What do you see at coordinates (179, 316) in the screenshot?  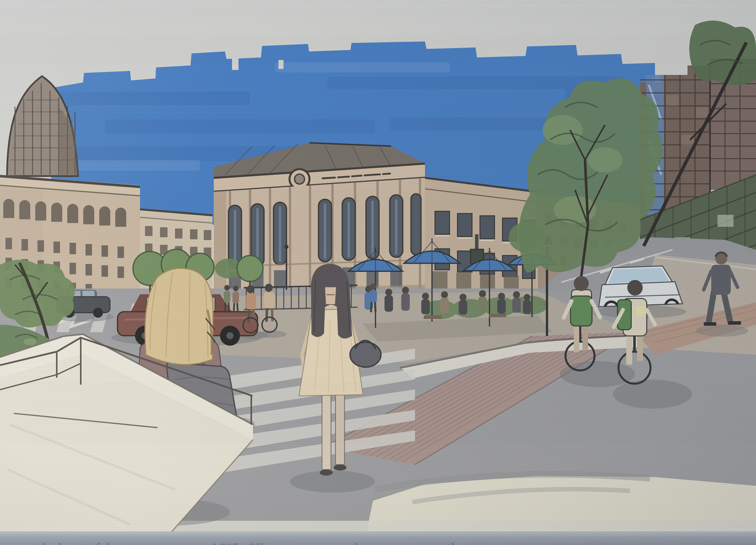 I see `blonde-hair` at bounding box center [179, 316].